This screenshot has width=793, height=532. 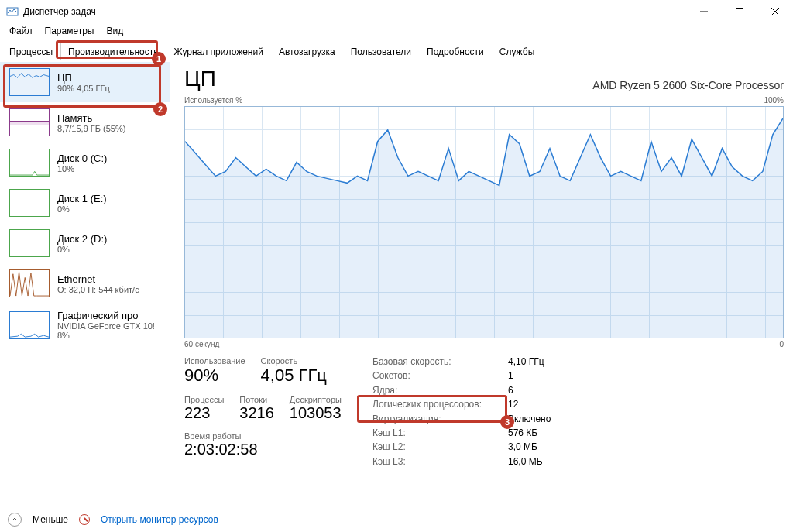 What do you see at coordinates (85, 163) in the screenshot?
I see `sidebar-item-disk0: Диск 0 (C:) 10%` at bounding box center [85, 163].